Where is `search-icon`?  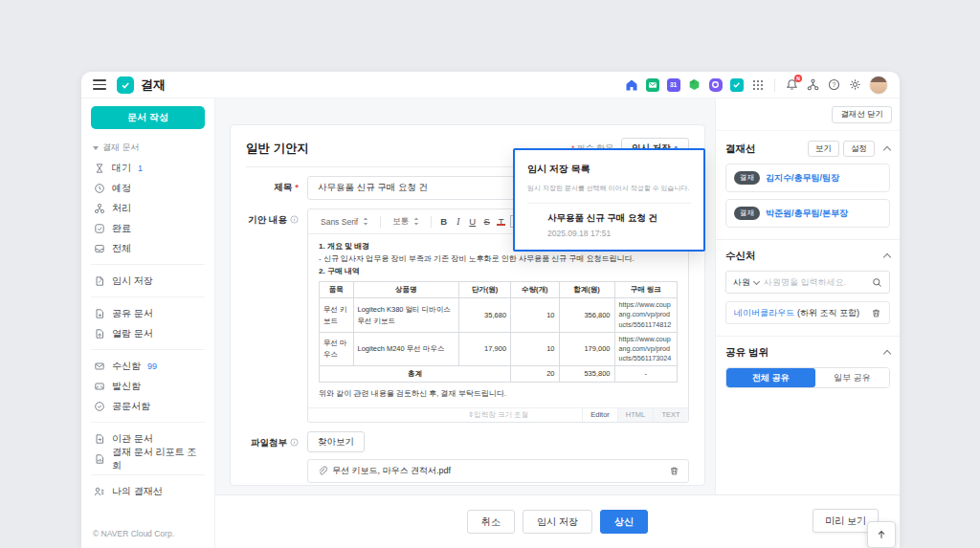 search-icon is located at coordinates (877, 283).